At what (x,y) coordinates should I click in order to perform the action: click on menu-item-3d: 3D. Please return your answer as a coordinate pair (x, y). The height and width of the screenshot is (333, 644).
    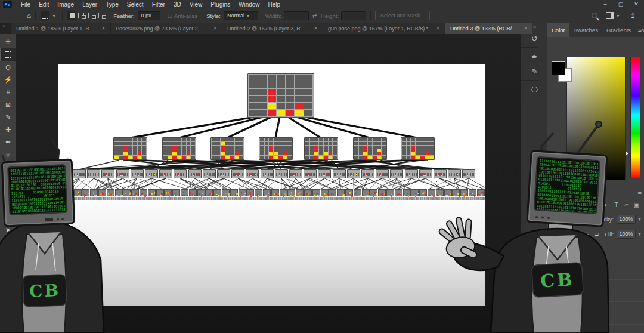
    Looking at the image, I should click on (178, 5).